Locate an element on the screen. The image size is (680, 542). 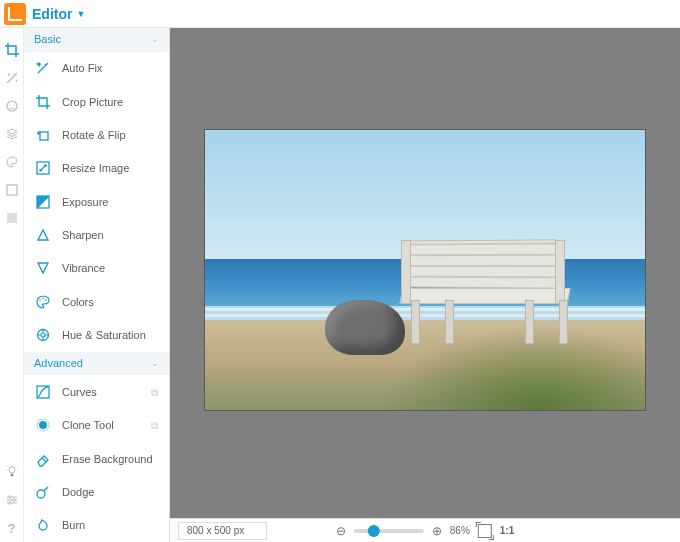
triangle-icon is located at coordinates (43, 235).